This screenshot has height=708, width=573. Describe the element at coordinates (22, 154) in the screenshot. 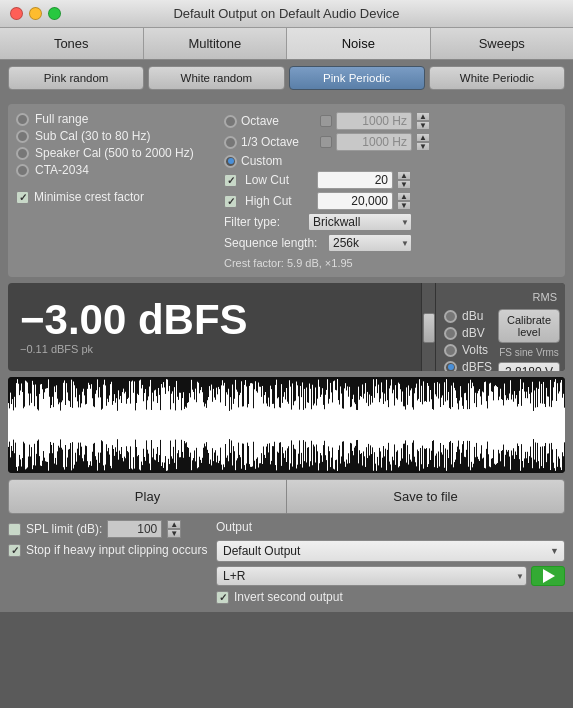

I see `radio-speaker-cal` at that location.